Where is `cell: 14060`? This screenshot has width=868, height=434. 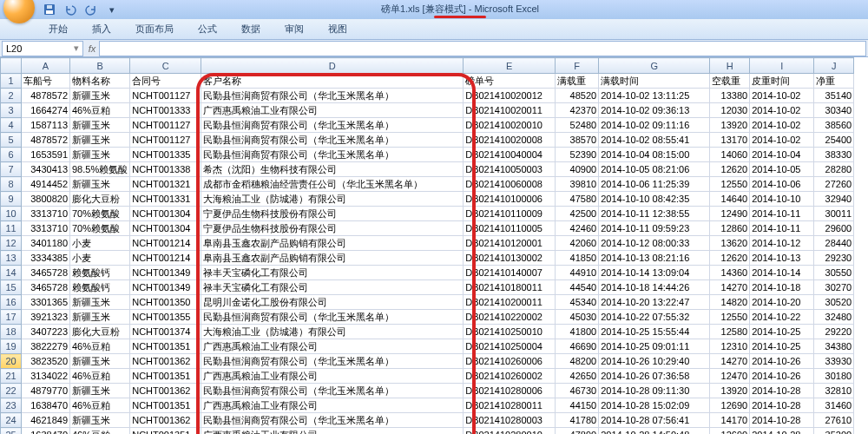
cell: 14060 is located at coordinates (730, 155).